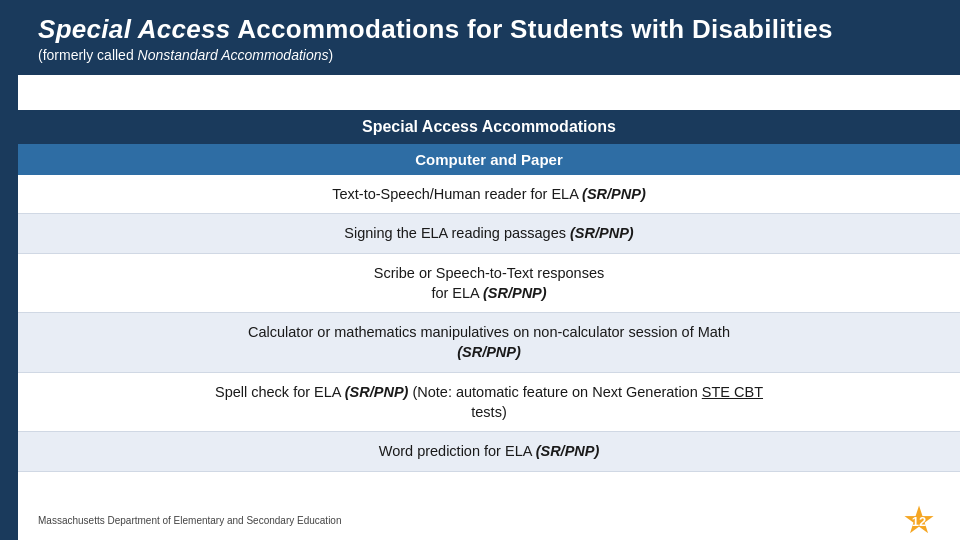 The width and height of the screenshot is (960, 540). I want to click on table-row: Spell check for ELA (SR/PNP) (Note: auto…, so click(489, 403).